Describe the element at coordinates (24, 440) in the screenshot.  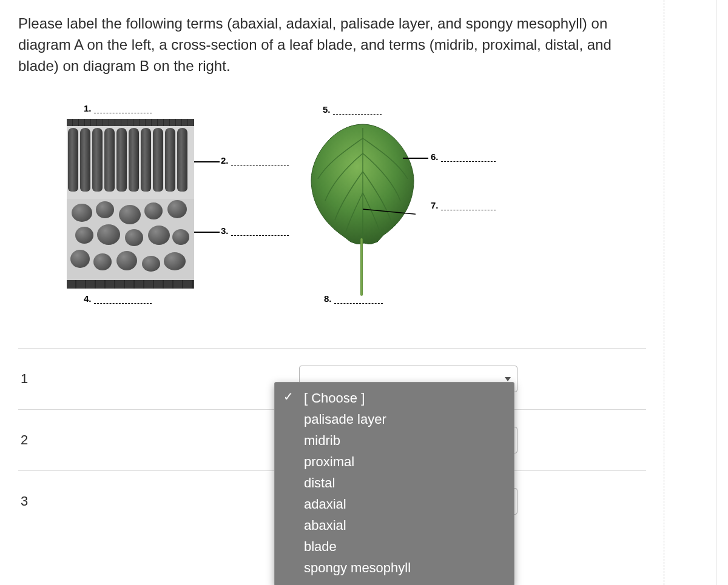
I see `answer-row-number: 2` at that location.